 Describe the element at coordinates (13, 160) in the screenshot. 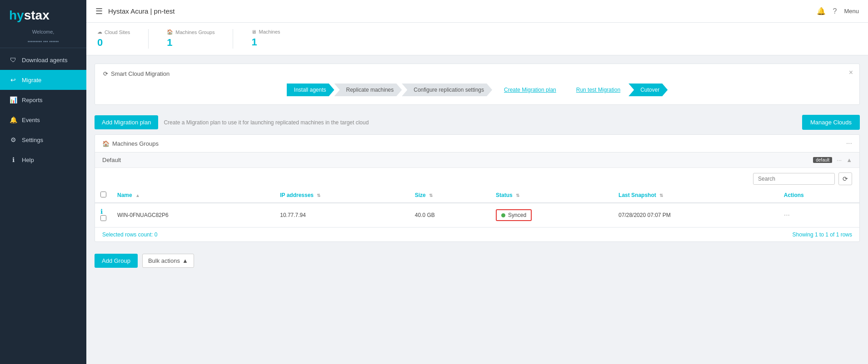

I see `help-icon: ℹ` at that location.